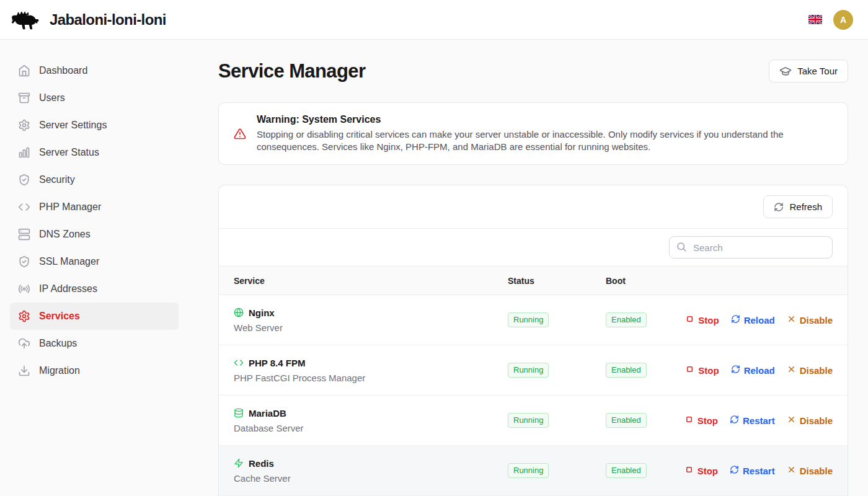  What do you see at coordinates (88, 20) in the screenshot?
I see `brand-link: Jabaloni-loni-loni` at bounding box center [88, 20].